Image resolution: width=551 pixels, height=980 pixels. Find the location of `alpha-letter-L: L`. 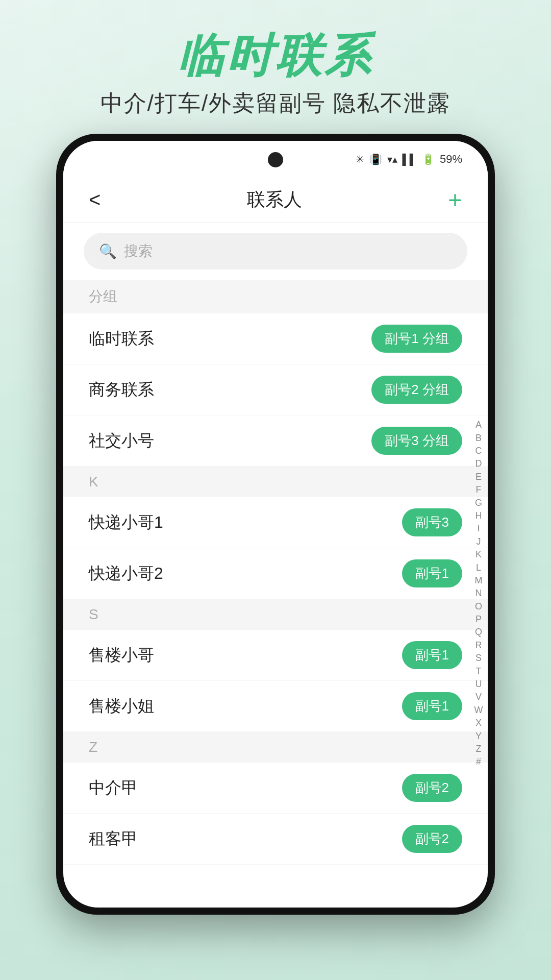

alpha-letter-L: L is located at coordinates (479, 568).